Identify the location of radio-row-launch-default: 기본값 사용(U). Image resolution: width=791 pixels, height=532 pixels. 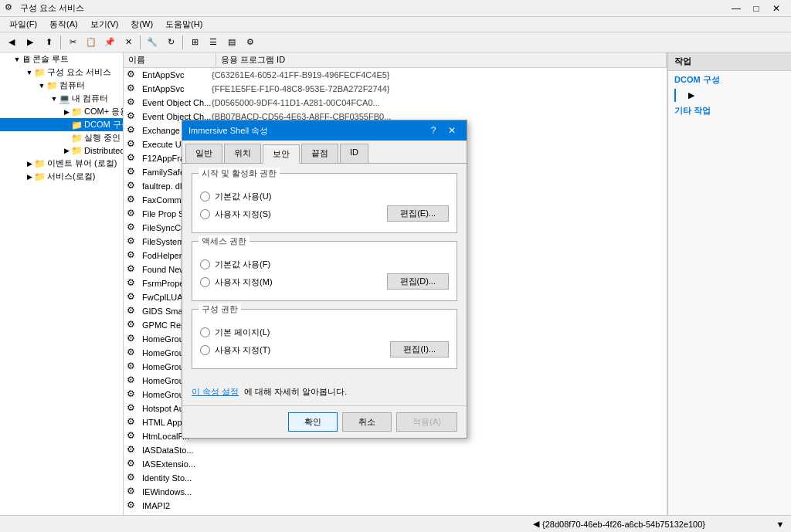
(324, 196).